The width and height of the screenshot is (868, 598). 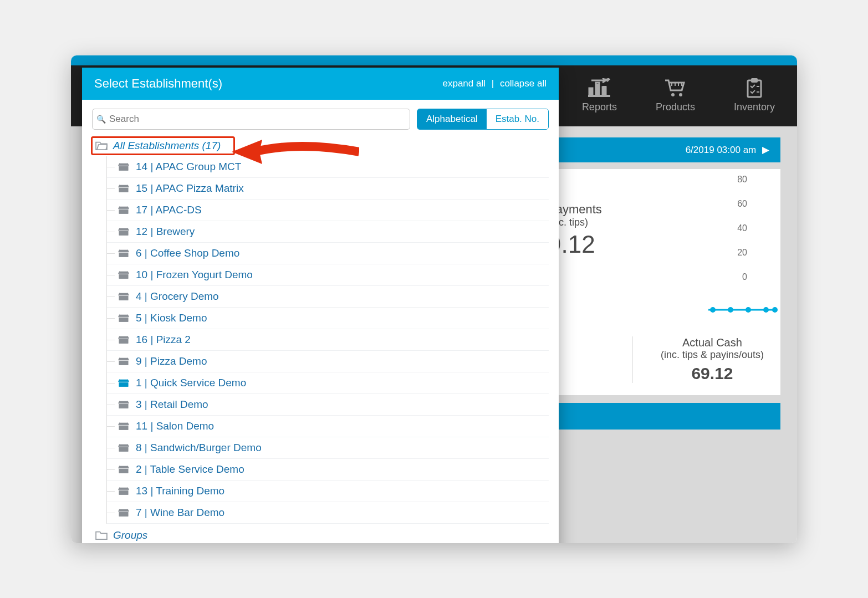 What do you see at coordinates (328, 254) in the screenshot?
I see `establishment-item: 6 | Coffee Shop Demo` at bounding box center [328, 254].